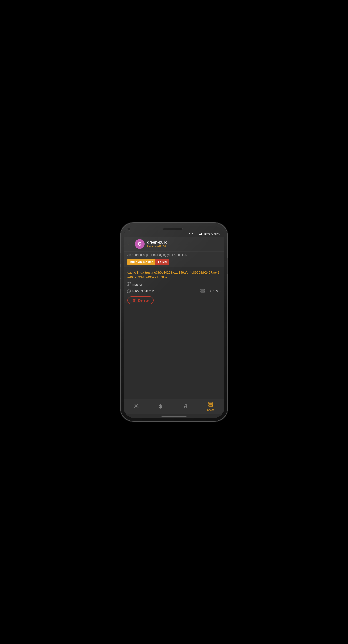  Describe the element at coordinates (129, 291) in the screenshot. I see `clock-icon` at that location.